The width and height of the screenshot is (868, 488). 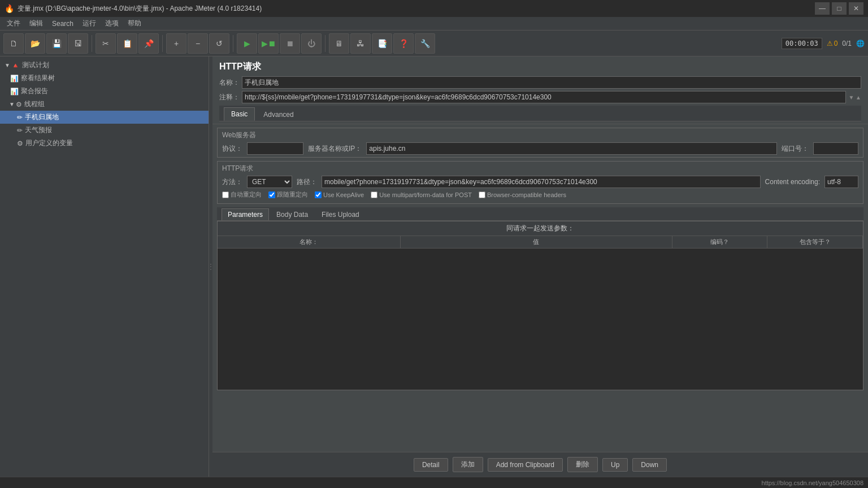 What do you see at coordinates (104, 104) in the screenshot?
I see `tree-item-thread-group: ▼ ⚙ 线程组` at bounding box center [104, 104].